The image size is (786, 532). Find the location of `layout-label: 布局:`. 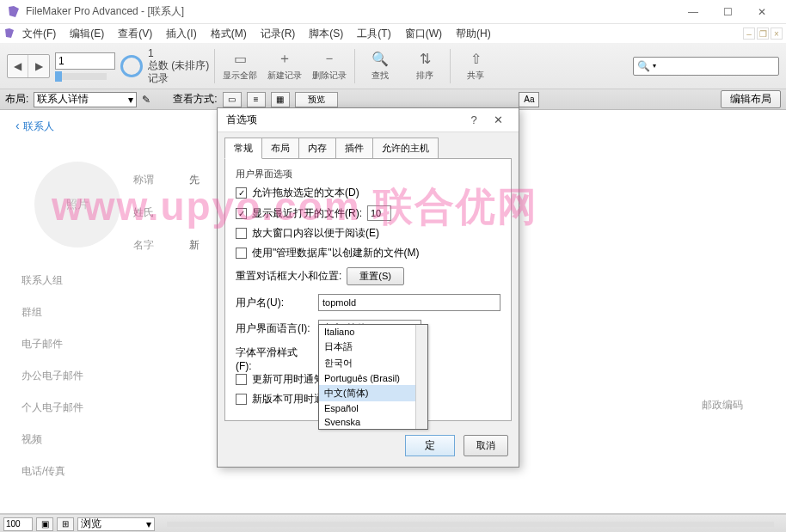

layout-label: 布局: is located at coordinates (17, 100).